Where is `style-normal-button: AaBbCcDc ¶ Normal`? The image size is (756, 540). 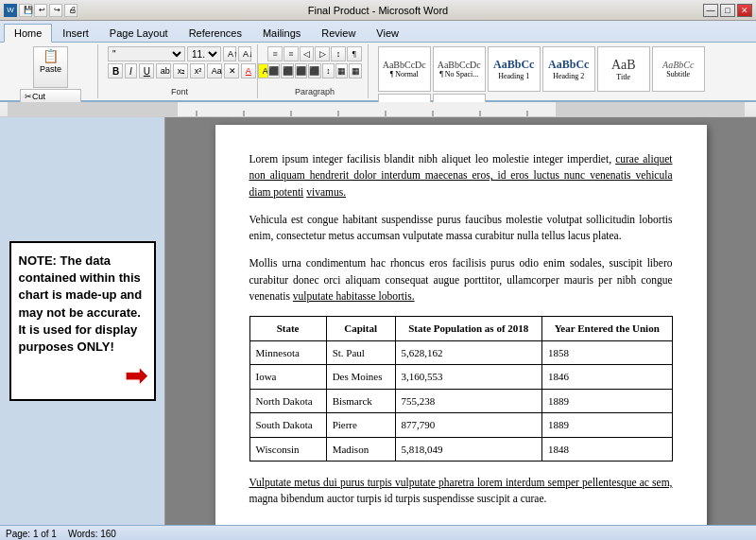
style-normal-button: AaBbCcDc ¶ Normal is located at coordinates (404, 69).